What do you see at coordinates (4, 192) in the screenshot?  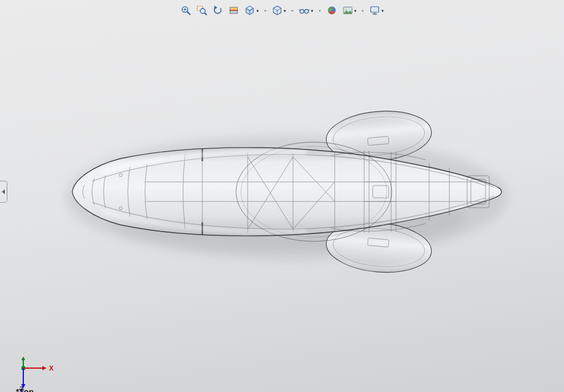 I see `panel-collapse-tab` at bounding box center [4, 192].